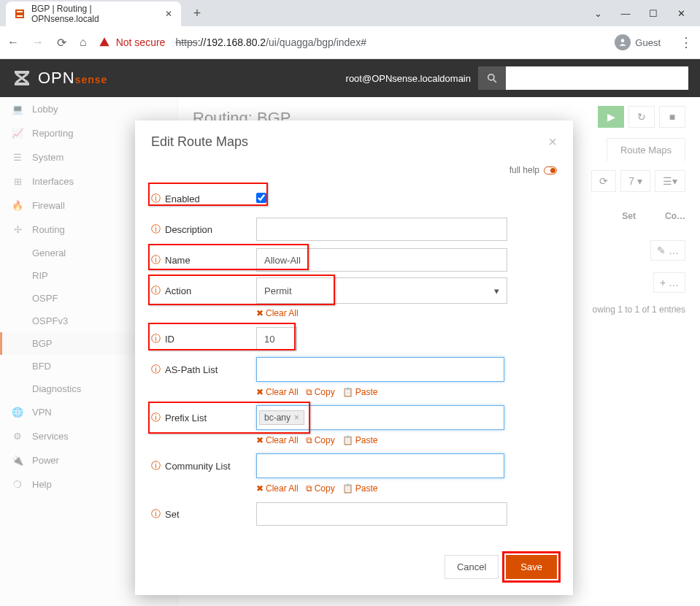 The width and height of the screenshot is (700, 606). What do you see at coordinates (550, 171) in the screenshot?
I see `toggle-icon` at bounding box center [550, 171].